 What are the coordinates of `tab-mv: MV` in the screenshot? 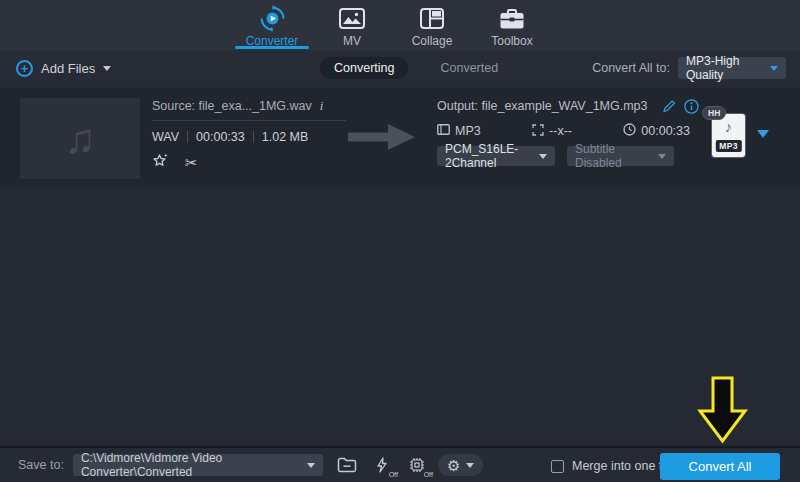 It's located at (352, 25).